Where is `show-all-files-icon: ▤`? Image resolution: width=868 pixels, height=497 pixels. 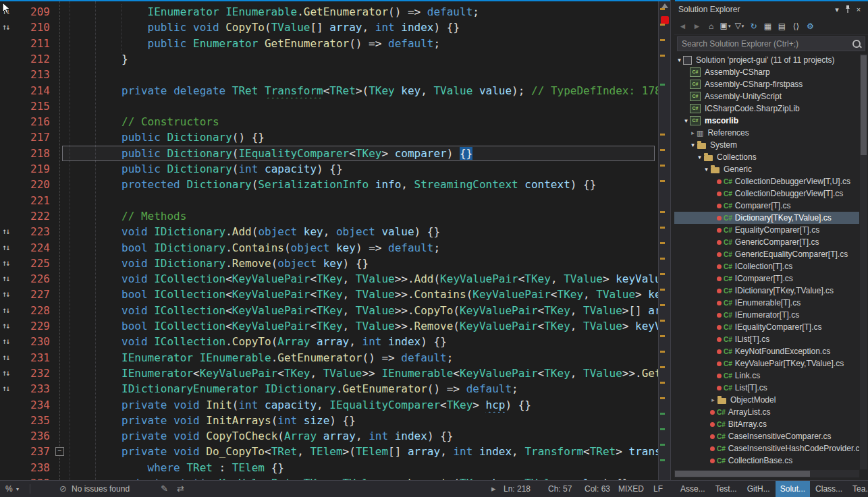 show-all-files-icon: ▤ is located at coordinates (782, 26).